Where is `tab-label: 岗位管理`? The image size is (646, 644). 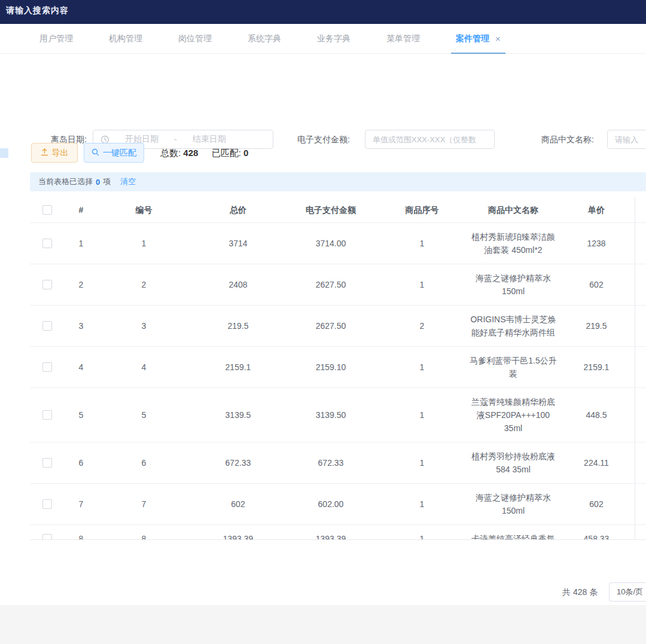 tab-label: 岗位管理 is located at coordinates (195, 39).